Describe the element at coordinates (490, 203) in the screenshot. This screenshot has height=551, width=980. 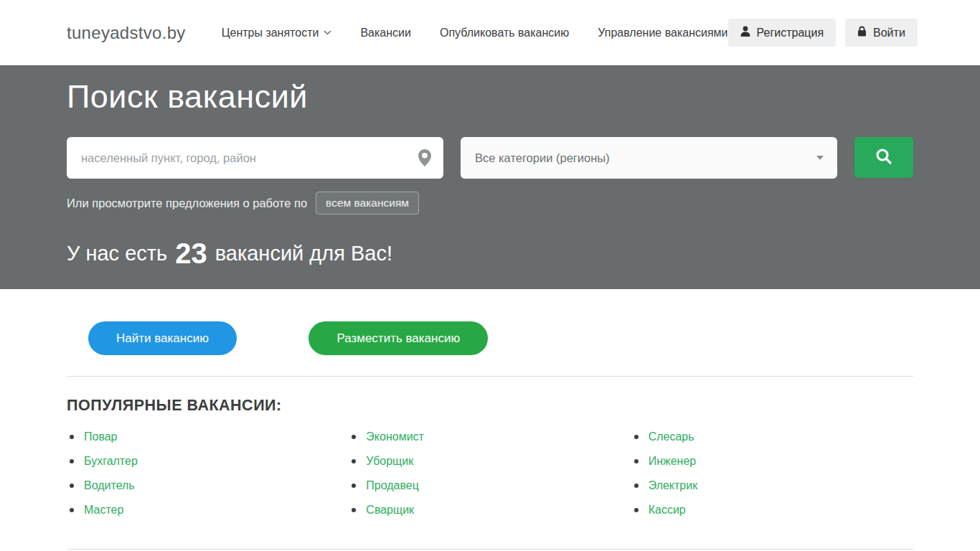
I see `browse-row: Или просмотрите предложения о работе по …` at that location.